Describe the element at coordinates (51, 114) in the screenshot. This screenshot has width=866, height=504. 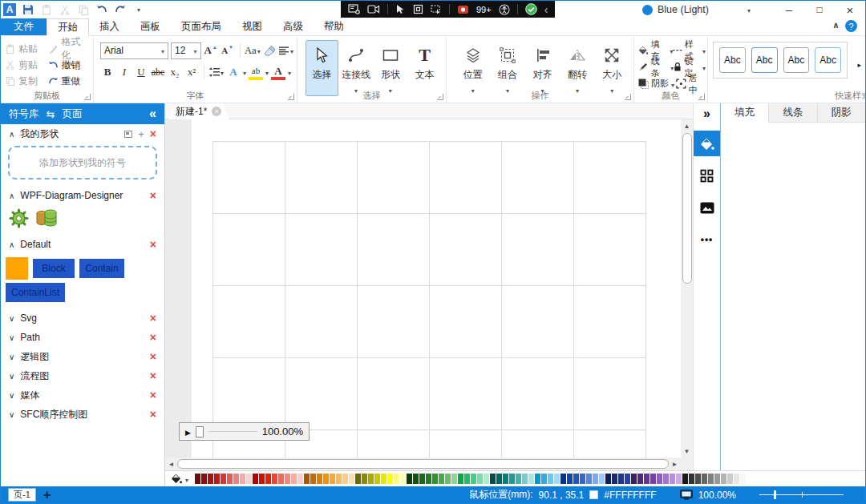
I see `swap-panels-icon` at that location.